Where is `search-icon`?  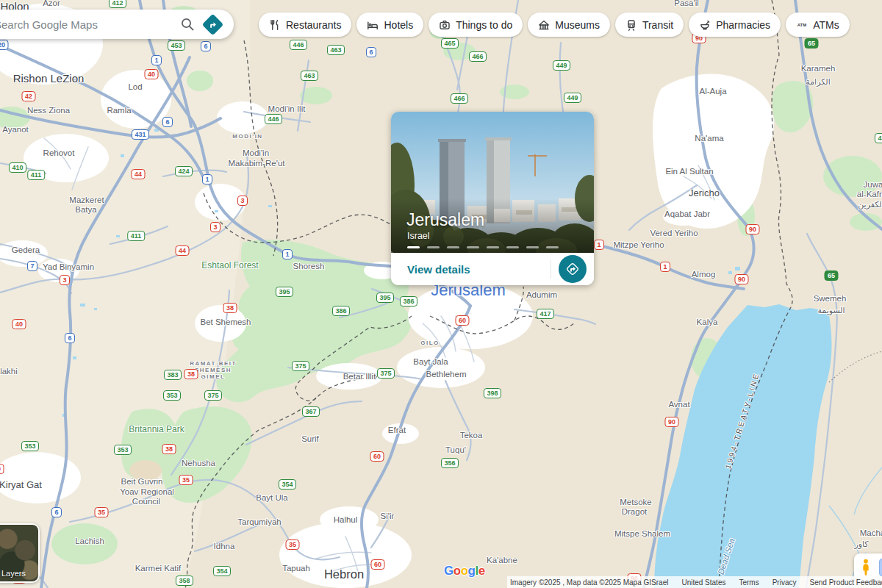 search-icon is located at coordinates (187, 24).